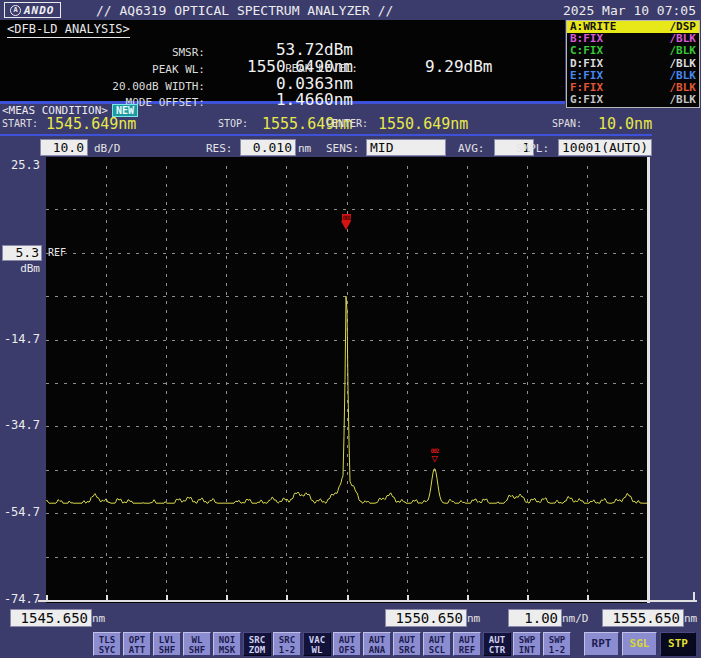 The image size is (701, 658). I want to click on res-unit: nm, so click(304, 148).